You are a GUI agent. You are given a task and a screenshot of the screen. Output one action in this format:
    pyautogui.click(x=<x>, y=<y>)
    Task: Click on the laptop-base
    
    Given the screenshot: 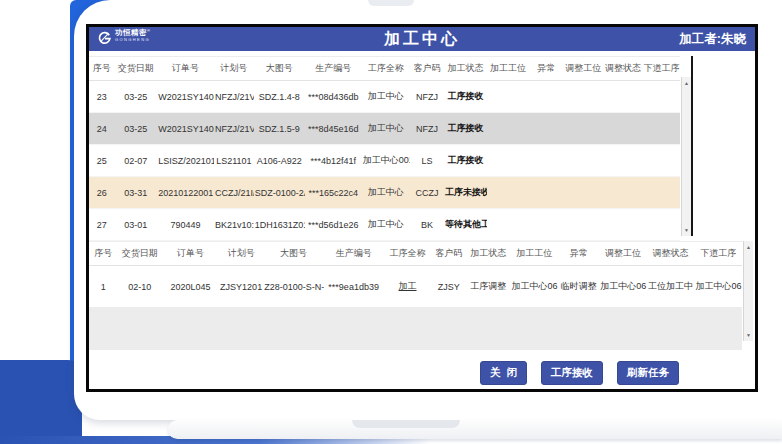 What is the action you would take?
    pyautogui.click(x=475, y=430)
    